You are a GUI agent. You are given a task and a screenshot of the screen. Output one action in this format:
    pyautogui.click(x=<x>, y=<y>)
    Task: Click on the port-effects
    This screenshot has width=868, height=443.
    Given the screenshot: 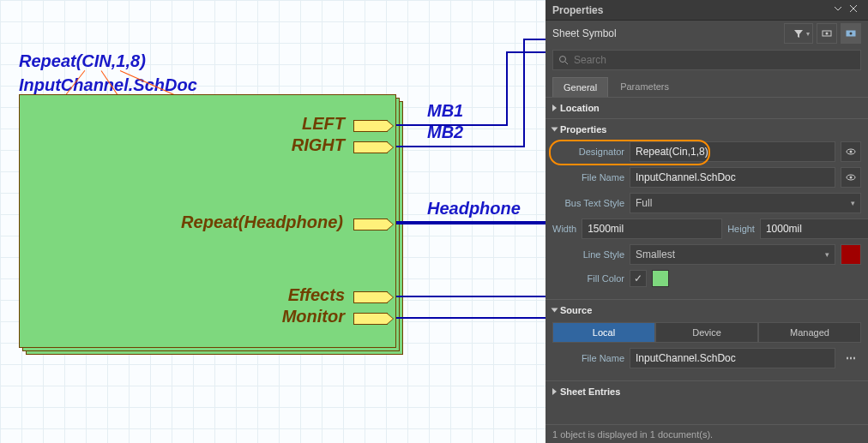 What is the action you would take?
    pyautogui.click(x=371, y=297)
    